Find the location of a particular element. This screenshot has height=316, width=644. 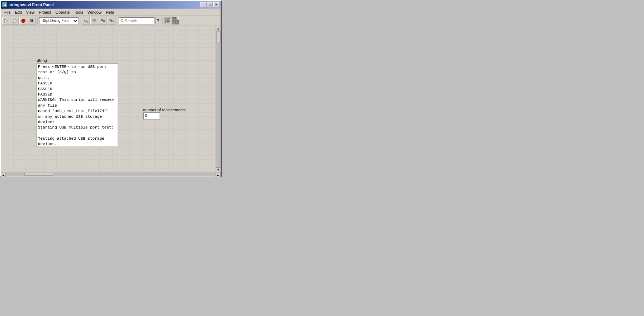

bottom-bar: ◄ ► is located at coordinates (110, 175).